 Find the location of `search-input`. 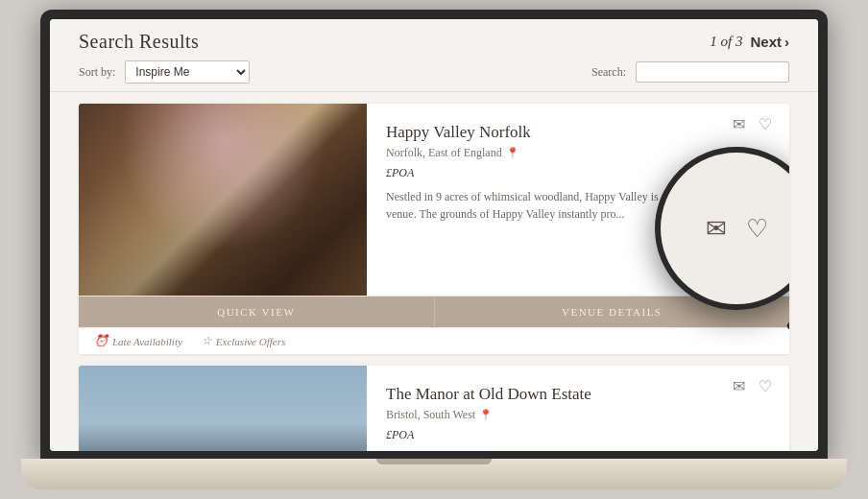

search-input is located at coordinates (712, 72).